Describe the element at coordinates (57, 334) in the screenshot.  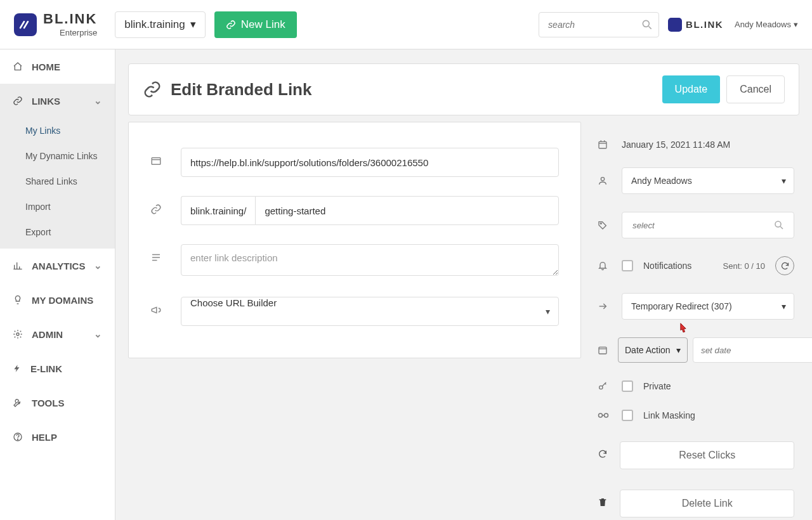
I see `nav-admin: ADMIN ⌄` at that location.